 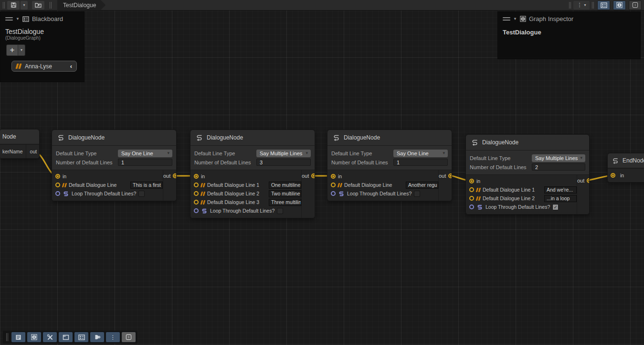 I want to click on line-count-input: 2, so click(x=559, y=167).